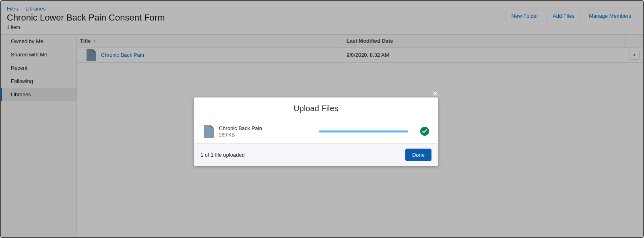 The height and width of the screenshot is (238, 644). Describe the element at coordinates (316, 131) in the screenshot. I see `upload-row: Chronic Back Pain 289 KB` at that location.